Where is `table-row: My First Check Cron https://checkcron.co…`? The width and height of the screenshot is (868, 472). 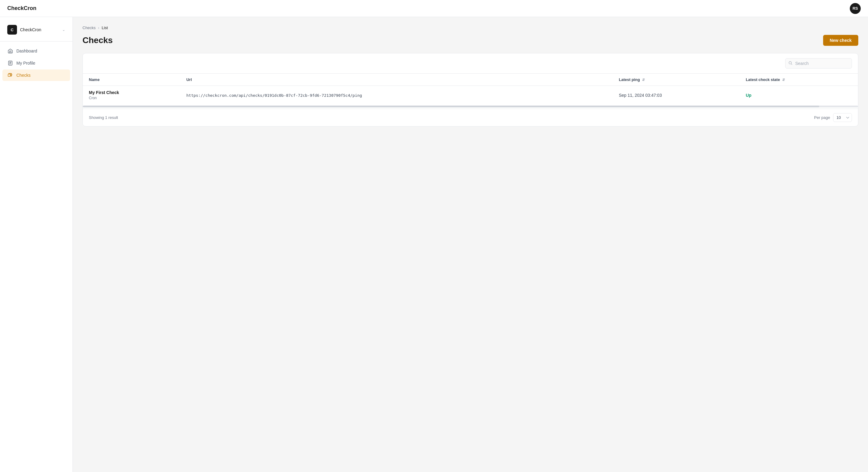
table-row: My First Check Cron https://checkcron.co… is located at coordinates (470, 95).